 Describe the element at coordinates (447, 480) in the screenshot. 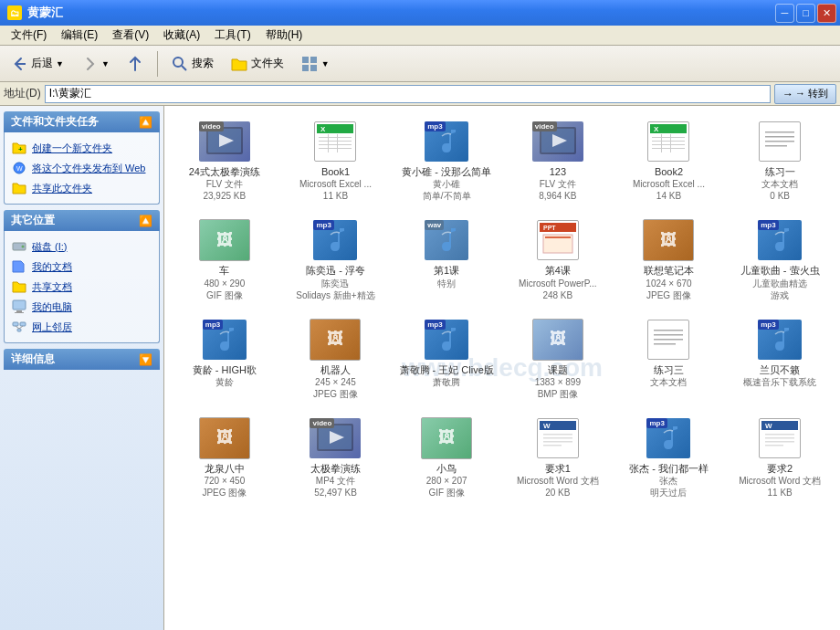

I see `file-meta1: 280 × 207` at that location.